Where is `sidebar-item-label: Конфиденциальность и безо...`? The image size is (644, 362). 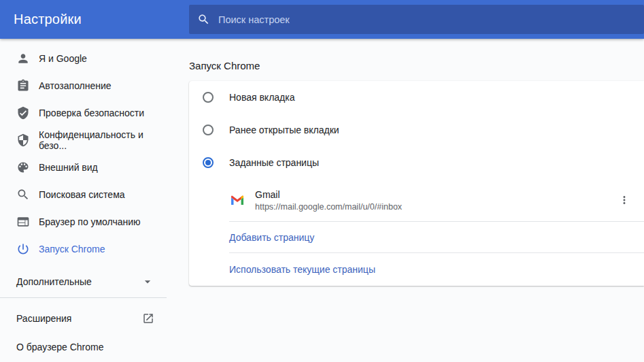 sidebar-item-label: Конфиденциальность и безо... is located at coordinates (103, 140).